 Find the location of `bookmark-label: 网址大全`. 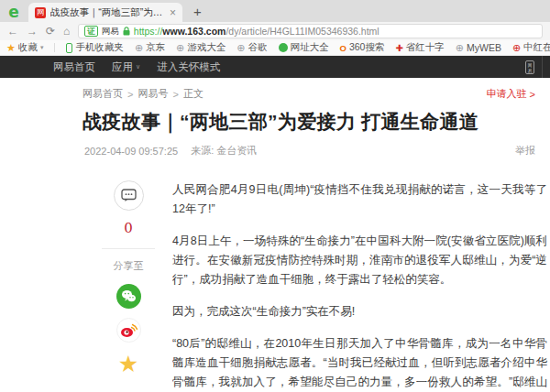

bookmark-label: 网址大全 is located at coordinates (310, 48).